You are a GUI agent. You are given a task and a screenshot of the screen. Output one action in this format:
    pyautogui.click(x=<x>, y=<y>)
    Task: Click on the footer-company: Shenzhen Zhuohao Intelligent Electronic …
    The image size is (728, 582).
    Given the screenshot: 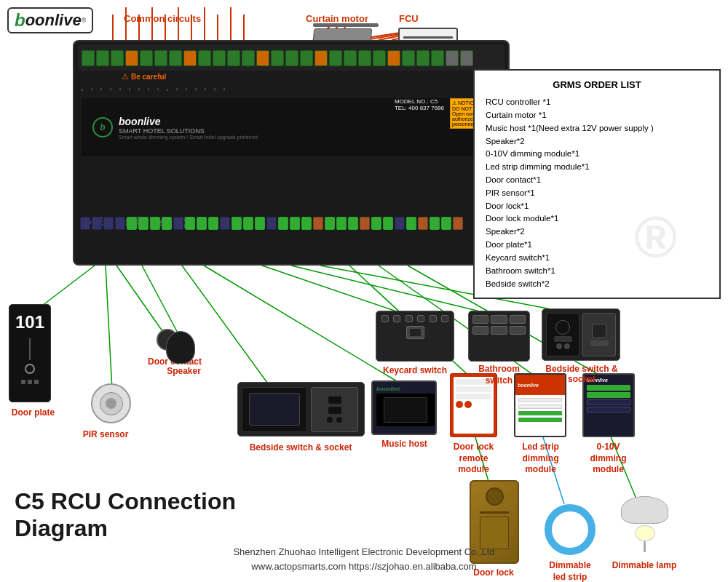 What is the action you would take?
    pyautogui.click(x=364, y=552)
    